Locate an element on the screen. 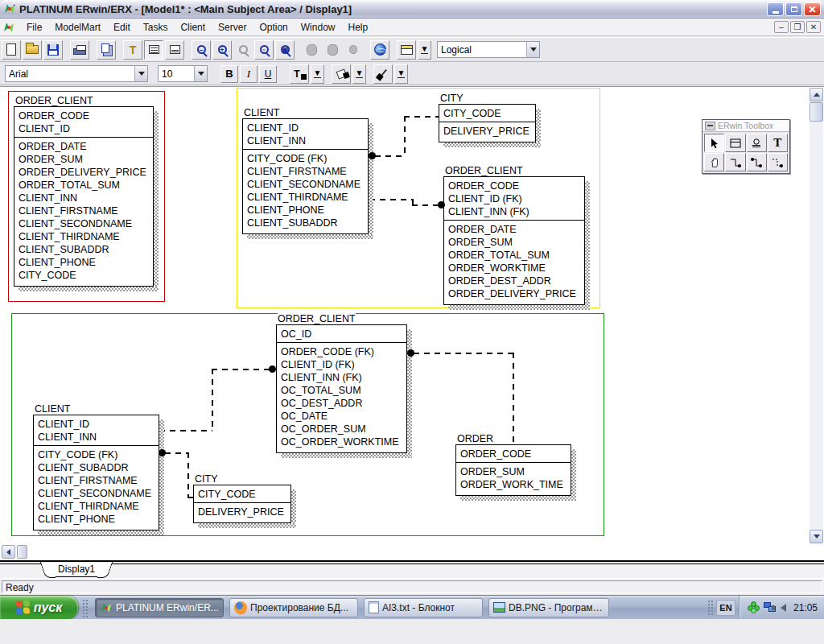 The height and width of the screenshot is (644, 824). icq-tray-icon is located at coordinates (753, 607).